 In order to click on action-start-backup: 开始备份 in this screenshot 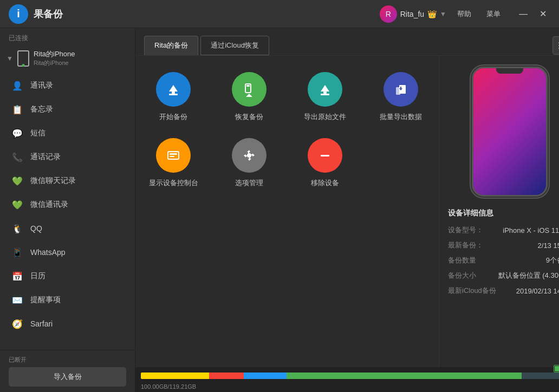, I will do `click(173, 97)`.